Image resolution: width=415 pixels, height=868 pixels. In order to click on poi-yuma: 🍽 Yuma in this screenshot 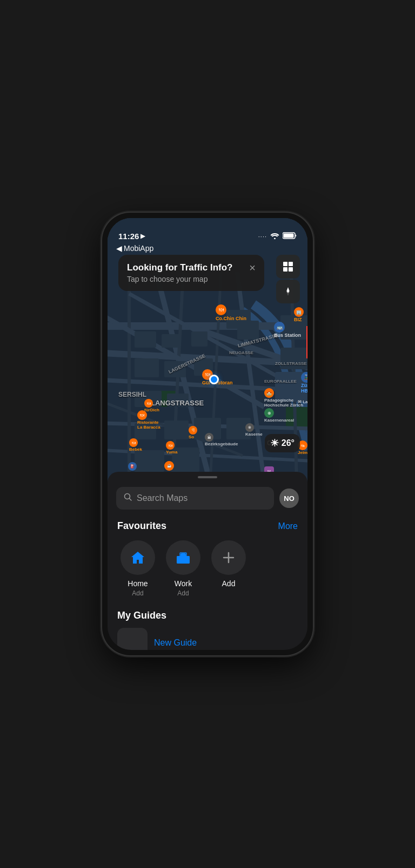, I will do `click(172, 448)`.